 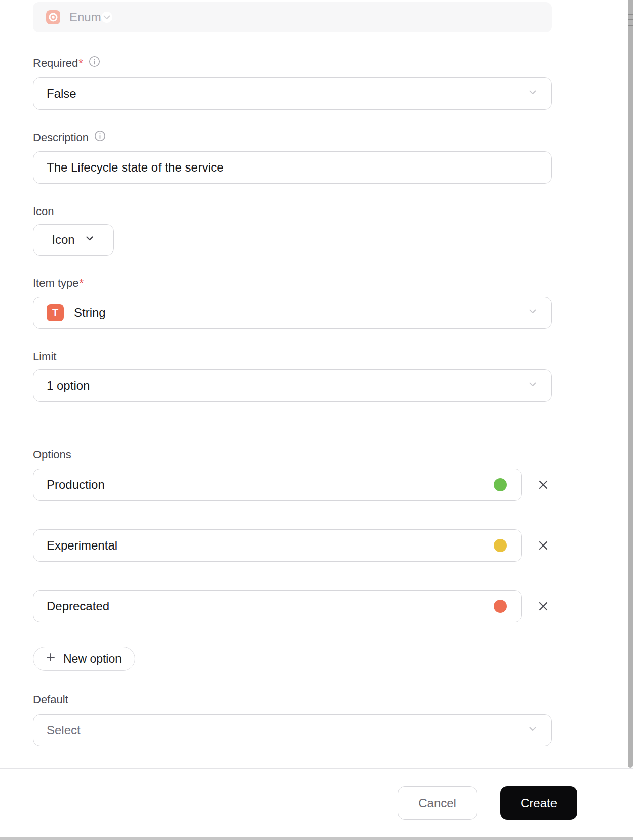 I want to click on field-type-select: Enum, so click(x=293, y=17).